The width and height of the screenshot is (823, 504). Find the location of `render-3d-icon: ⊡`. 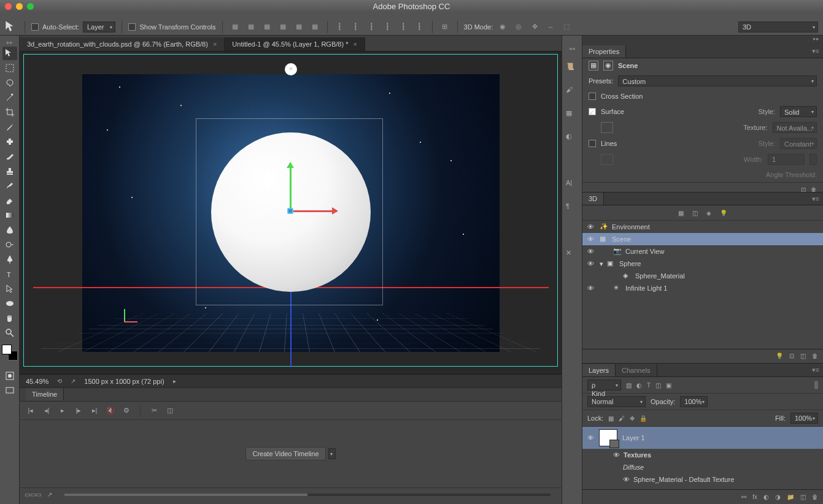

render-3d-icon: ⊡ is located at coordinates (792, 356).